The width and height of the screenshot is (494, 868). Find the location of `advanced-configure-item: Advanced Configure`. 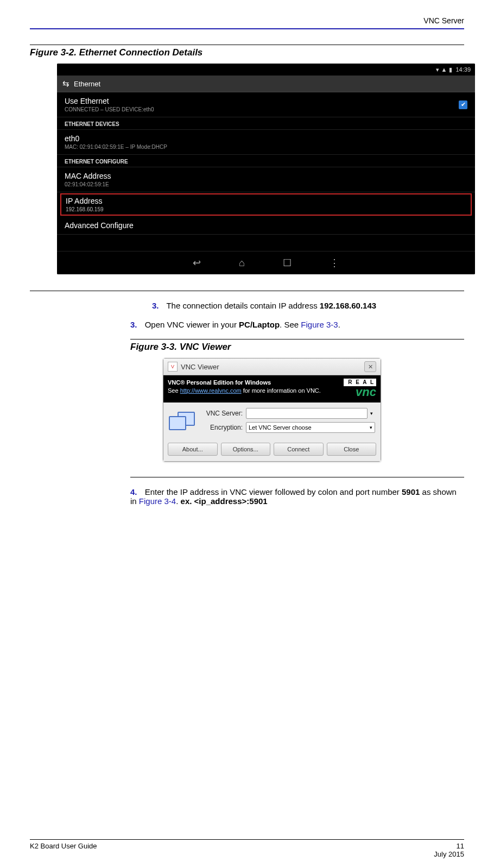

advanced-configure-item: Advanced Configure is located at coordinates (266, 226).